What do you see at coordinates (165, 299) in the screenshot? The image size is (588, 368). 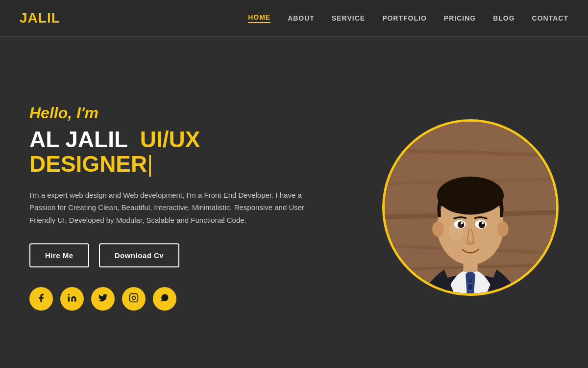 I see `whatsapp-icon` at bounding box center [165, 299].